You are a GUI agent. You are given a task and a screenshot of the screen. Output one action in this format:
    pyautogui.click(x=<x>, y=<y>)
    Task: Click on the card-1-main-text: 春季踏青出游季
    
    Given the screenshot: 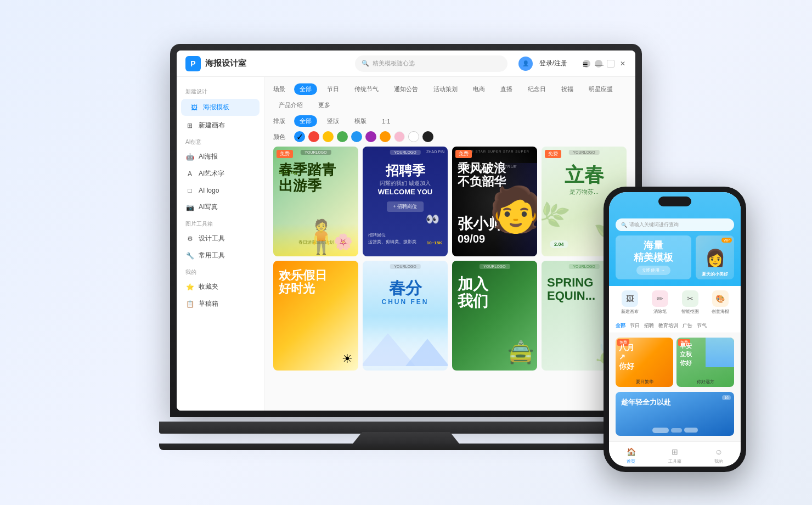 What is the action you would take?
    pyautogui.click(x=307, y=178)
    